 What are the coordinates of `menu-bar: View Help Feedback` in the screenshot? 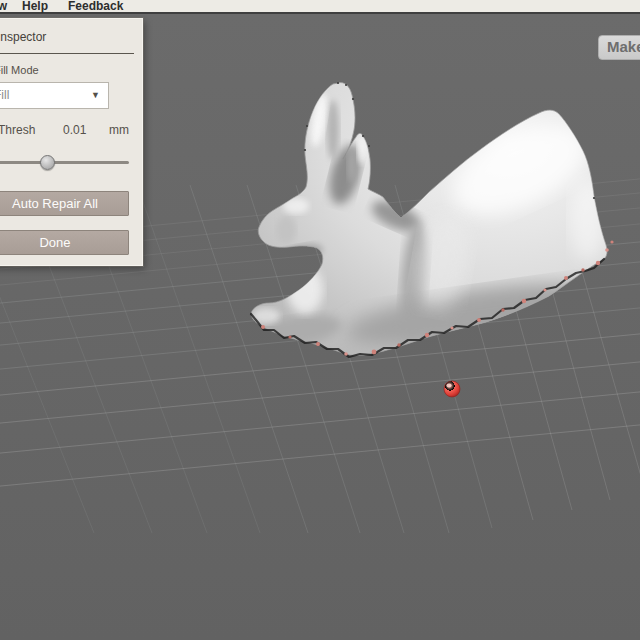 It's located at (320, 7).